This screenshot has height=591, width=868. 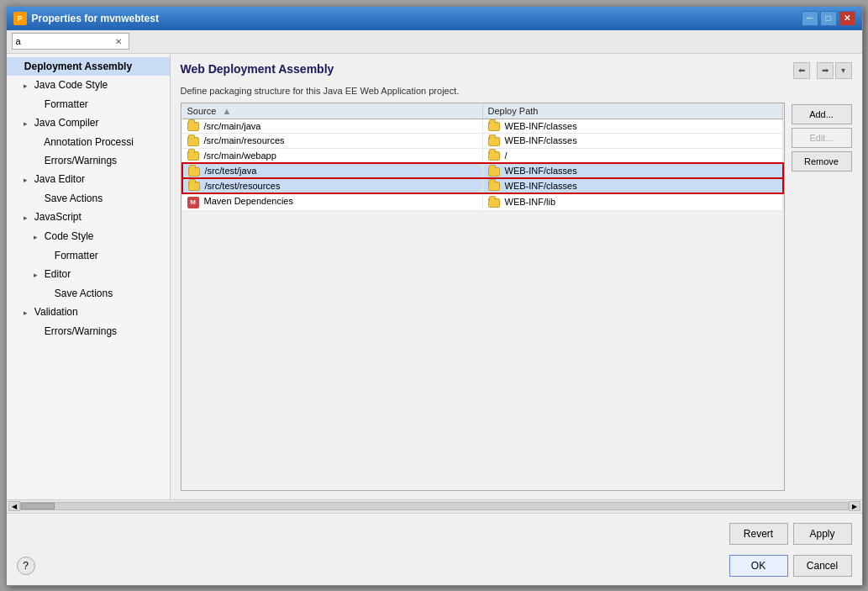 I want to click on scrollbar-thumb, so click(x=38, y=506).